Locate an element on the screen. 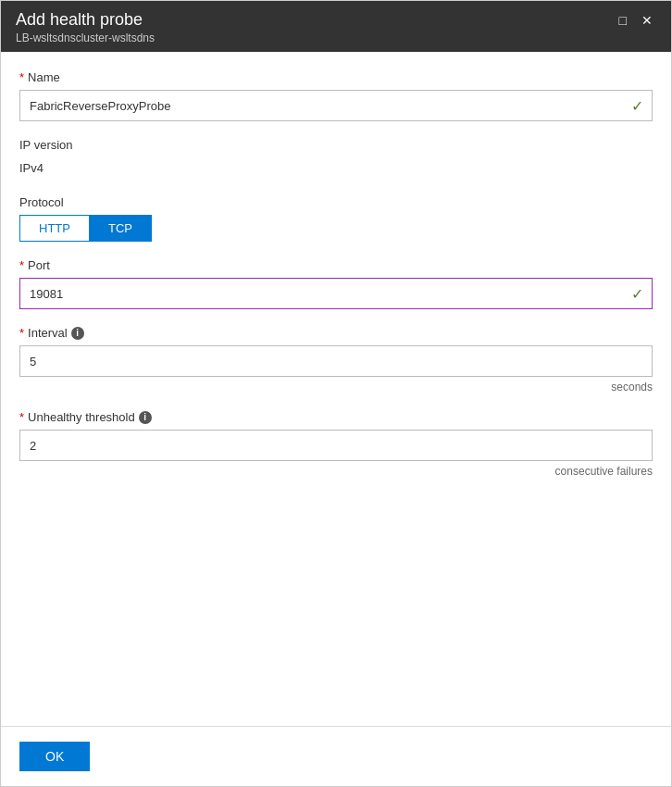  panel-footer: OK is located at coordinates (336, 756).